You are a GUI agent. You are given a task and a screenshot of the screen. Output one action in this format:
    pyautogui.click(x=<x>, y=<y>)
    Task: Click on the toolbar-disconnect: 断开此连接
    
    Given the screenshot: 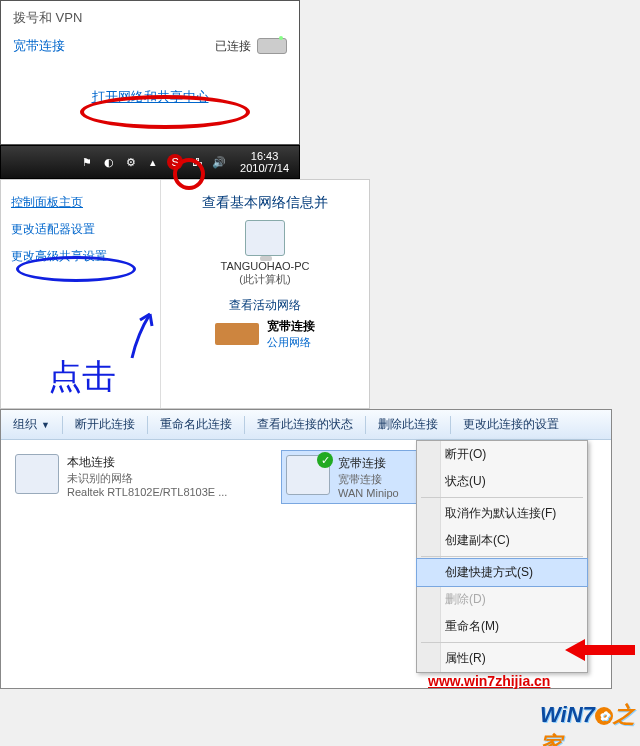 What is the action you would take?
    pyautogui.click(x=105, y=424)
    